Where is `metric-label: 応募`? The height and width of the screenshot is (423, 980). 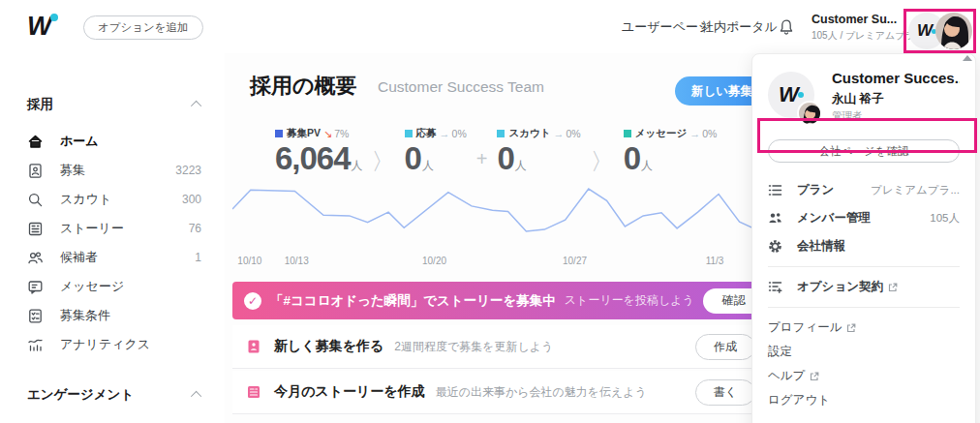 metric-label: 応募 is located at coordinates (426, 134).